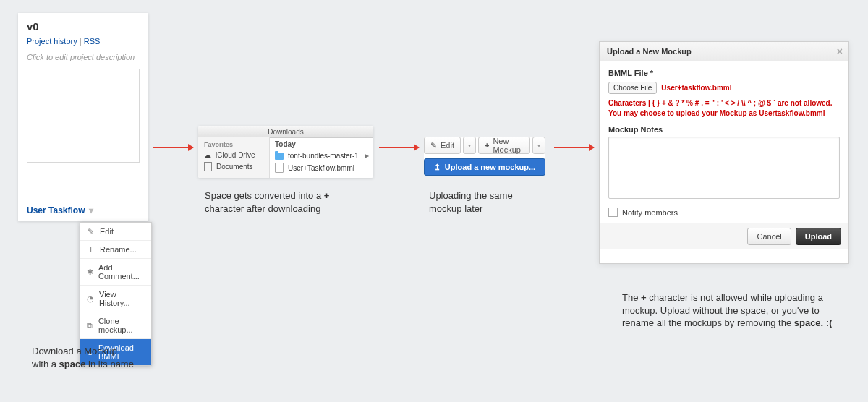 This screenshot has width=868, height=402. Describe the element at coordinates (83, 59) in the screenshot. I see `project-description: Click to edit project description` at that location.